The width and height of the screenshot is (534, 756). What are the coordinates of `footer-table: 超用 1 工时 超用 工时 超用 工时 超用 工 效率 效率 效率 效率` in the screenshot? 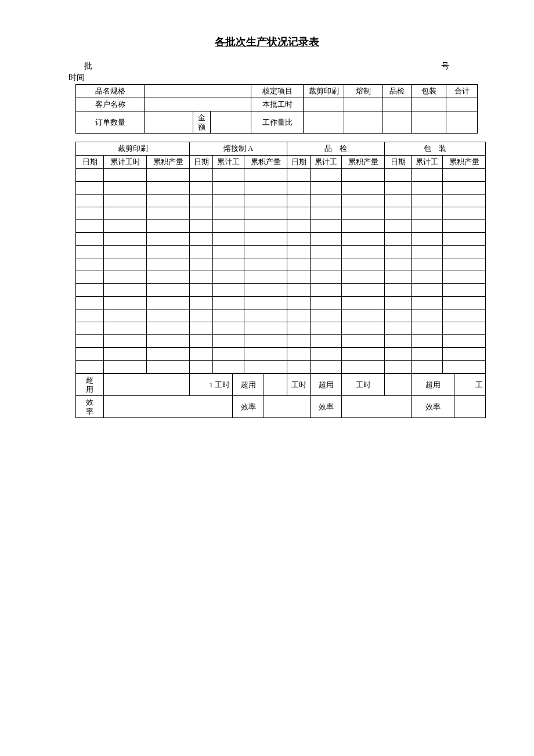 It's located at (281, 396).